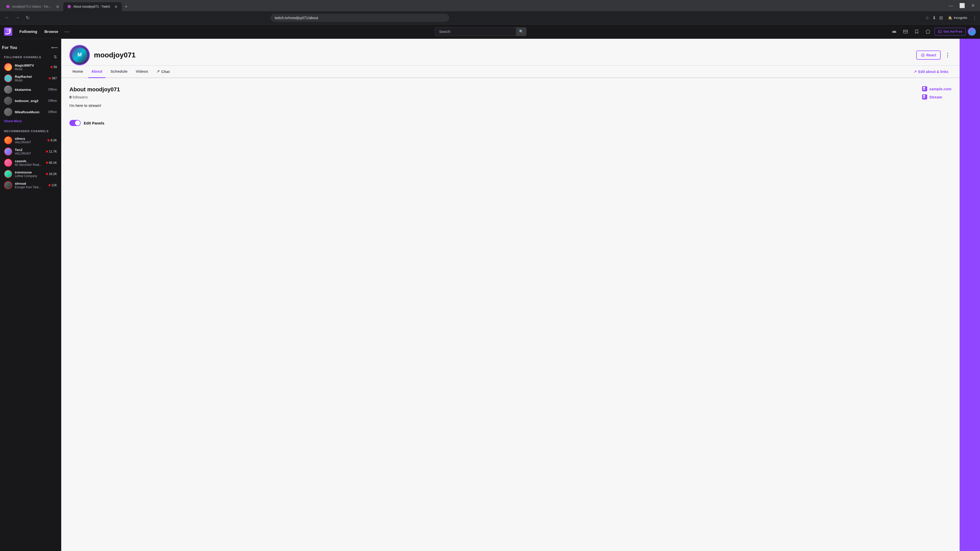 The height and width of the screenshot is (551, 980). What do you see at coordinates (951, 6) in the screenshot?
I see `minimize-button: —` at bounding box center [951, 6].